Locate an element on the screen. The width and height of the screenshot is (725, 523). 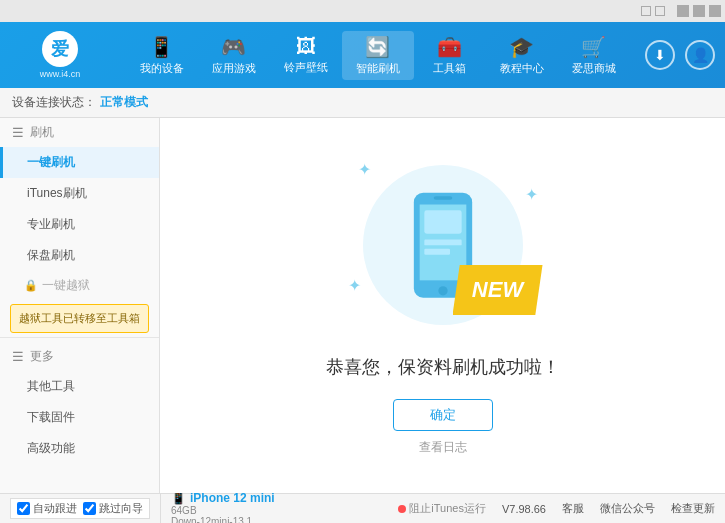
wechat-link: 微信公众号 is located at coordinates (628, 508).